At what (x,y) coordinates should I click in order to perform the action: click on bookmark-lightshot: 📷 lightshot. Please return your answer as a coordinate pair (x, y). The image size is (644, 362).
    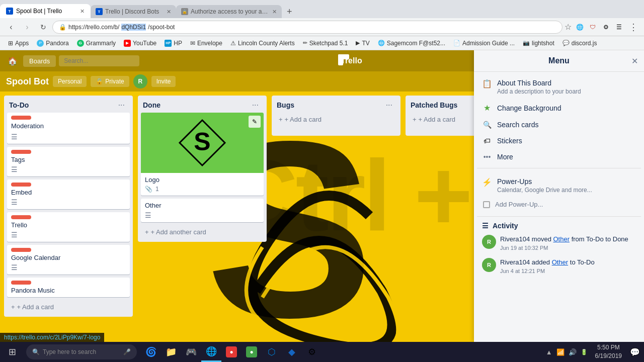
    Looking at the image, I should click on (538, 43).